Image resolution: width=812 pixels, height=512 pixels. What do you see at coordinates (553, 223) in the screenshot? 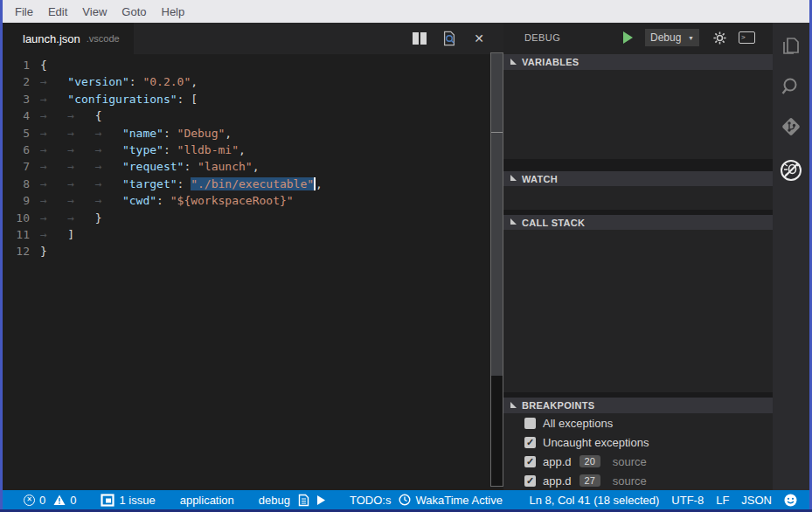
I see `section-label: CALL STACK` at bounding box center [553, 223].